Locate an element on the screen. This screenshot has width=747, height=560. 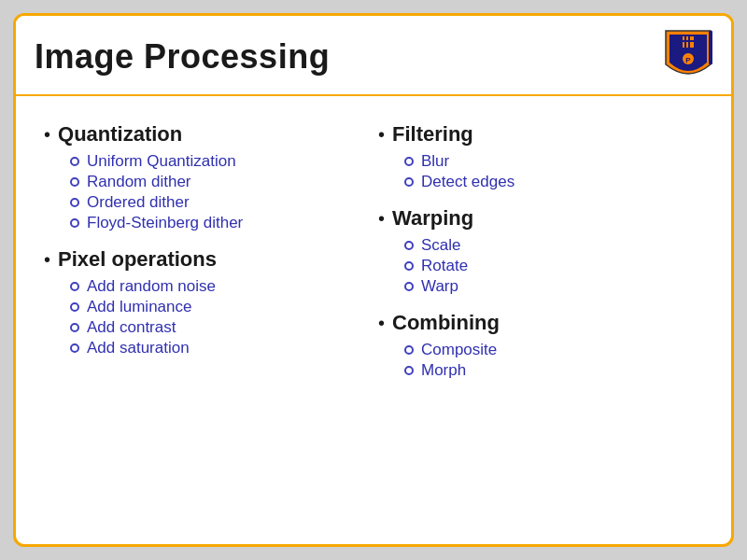
sub-label: Floyd-Steinberg dither is located at coordinates (164, 223).